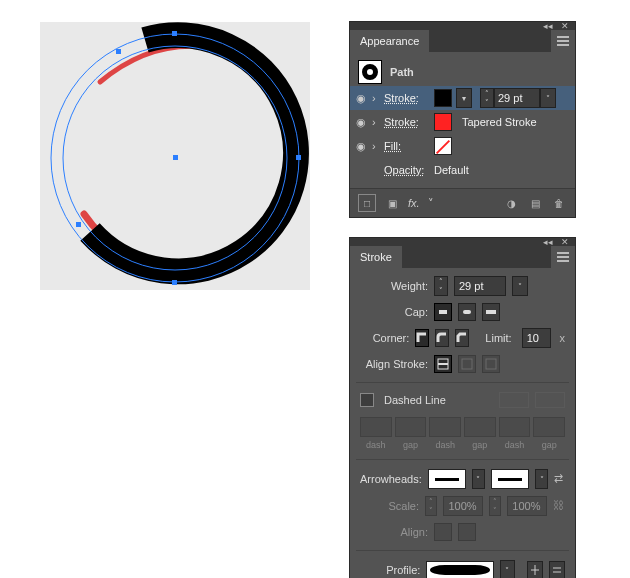  What do you see at coordinates (443, 312) in the screenshot?
I see `cap-butt-icon` at bounding box center [443, 312].